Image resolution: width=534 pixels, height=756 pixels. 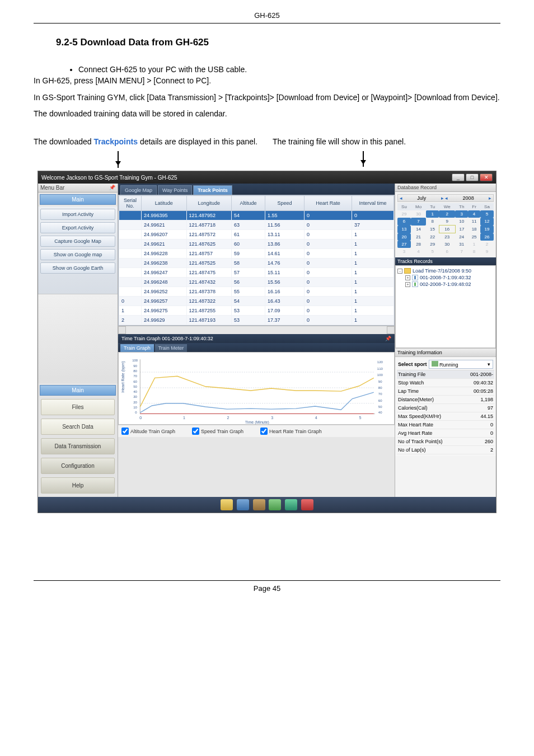 I want to click on sub-tab-train-meter: Train Meter, so click(x=171, y=348).